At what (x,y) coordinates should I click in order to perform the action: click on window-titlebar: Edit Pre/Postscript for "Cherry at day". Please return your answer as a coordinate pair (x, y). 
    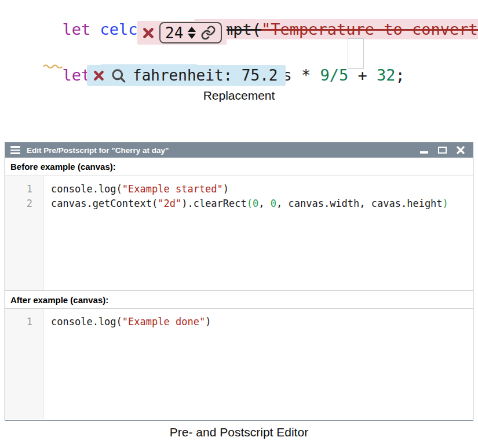
    Looking at the image, I should click on (239, 150).